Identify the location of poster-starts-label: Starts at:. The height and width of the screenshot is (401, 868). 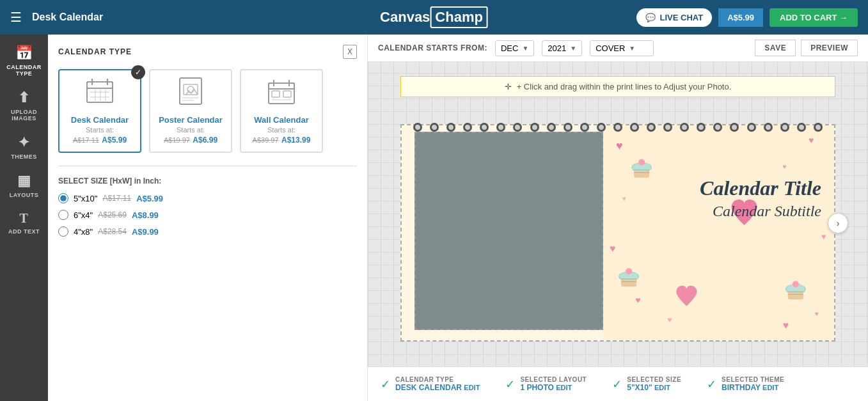
(191, 130).